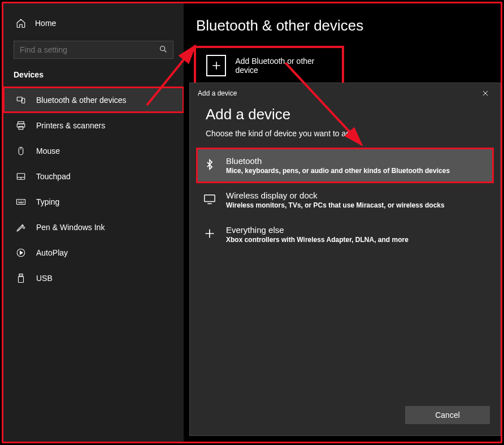 The image size is (504, 445). I want to click on add-device-label: Add Bluetooth or other device, so click(284, 66).